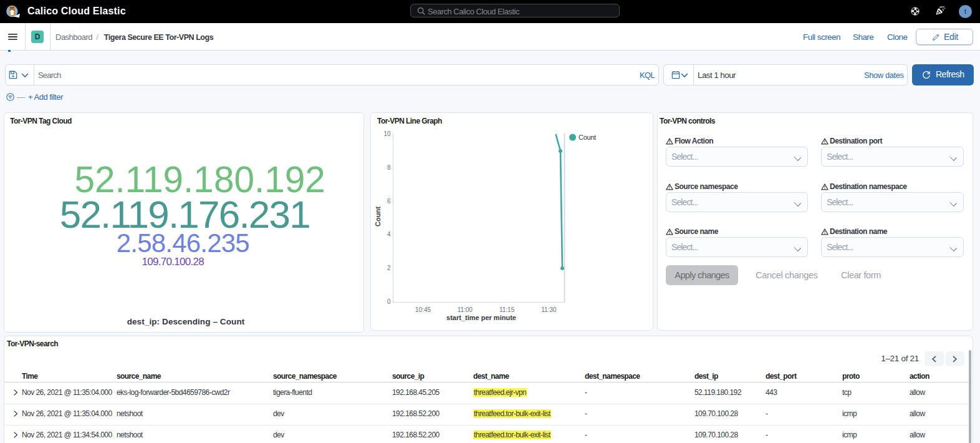 The height and width of the screenshot is (443, 980). Describe the element at coordinates (389, 302) in the screenshot. I see `svg-text: 0` at that location.